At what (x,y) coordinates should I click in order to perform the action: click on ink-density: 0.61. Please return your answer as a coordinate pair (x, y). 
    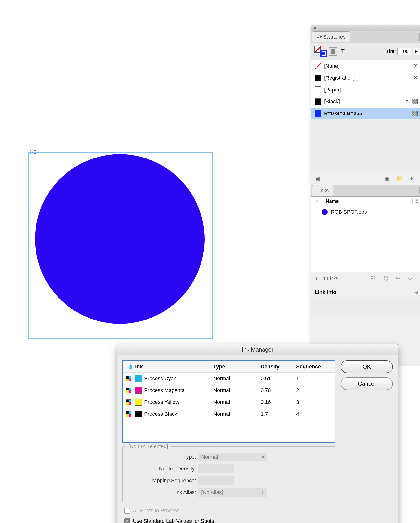
    Looking at the image, I should click on (278, 378).